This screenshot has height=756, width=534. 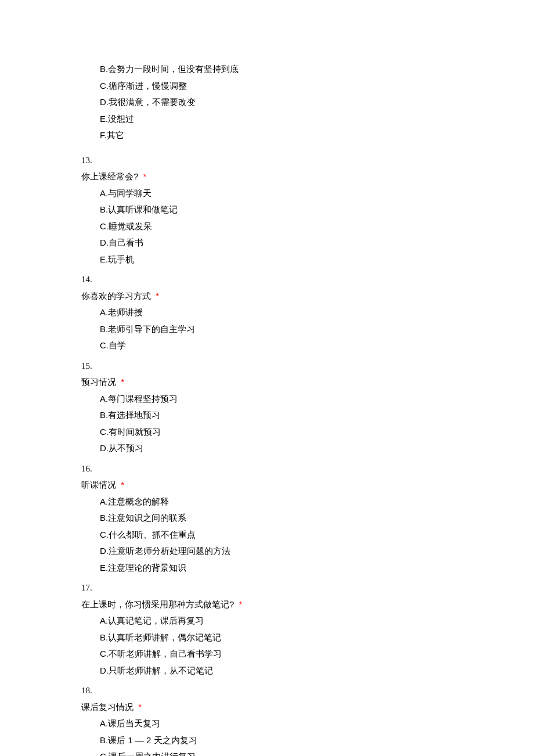 What do you see at coordinates (317, 741) in the screenshot?
I see `option-item: B.课后 1 — 2 天之内复习` at bounding box center [317, 741].